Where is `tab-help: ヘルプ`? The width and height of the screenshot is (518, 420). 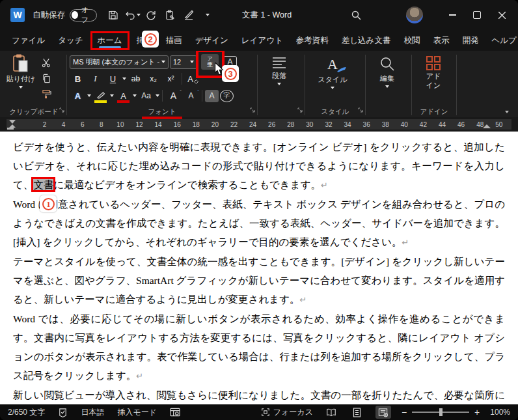
tab-help: ヘルプ is located at coordinates (501, 40).